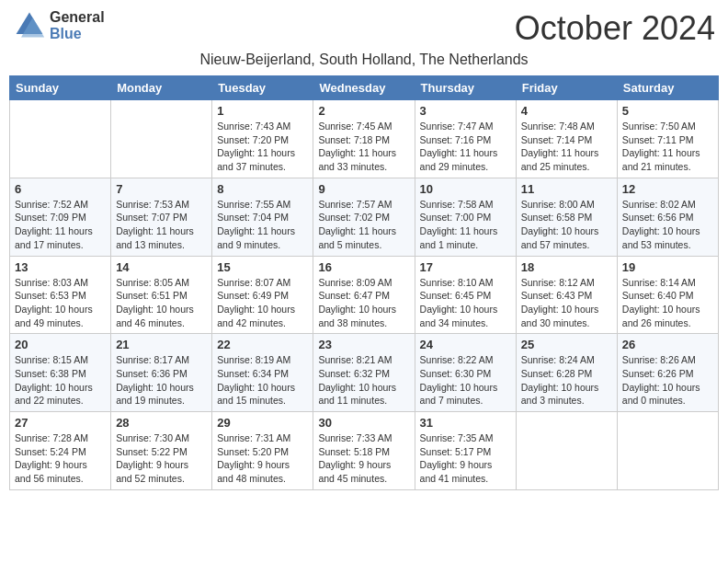 The width and height of the screenshot is (728, 563). I want to click on day-number: 29, so click(263, 423).